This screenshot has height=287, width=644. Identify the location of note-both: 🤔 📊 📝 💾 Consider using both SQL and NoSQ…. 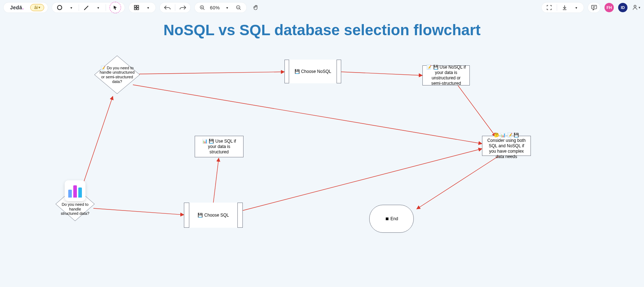
(506, 146).